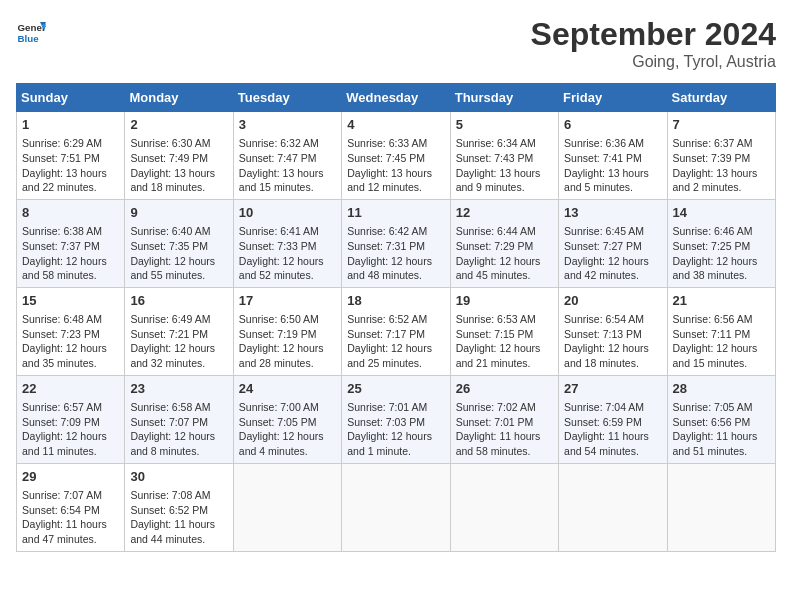 The width and height of the screenshot is (792, 612). Describe the element at coordinates (70, 334) in the screenshot. I see `day-info: Sunset: 7:23 PM` at that location.